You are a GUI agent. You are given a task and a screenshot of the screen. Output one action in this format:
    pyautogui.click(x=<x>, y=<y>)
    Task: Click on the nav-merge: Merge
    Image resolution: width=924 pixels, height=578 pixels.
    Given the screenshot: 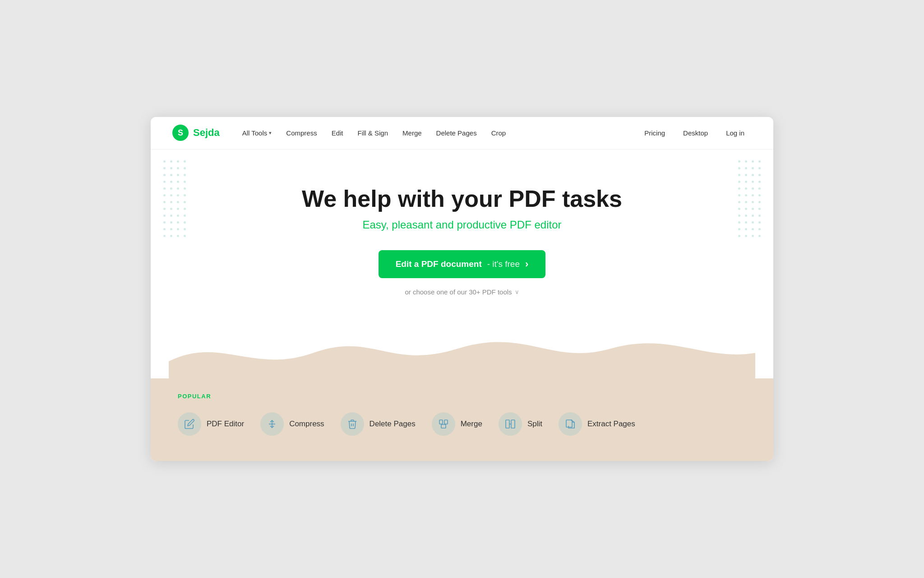 What is the action you would take?
    pyautogui.click(x=412, y=133)
    